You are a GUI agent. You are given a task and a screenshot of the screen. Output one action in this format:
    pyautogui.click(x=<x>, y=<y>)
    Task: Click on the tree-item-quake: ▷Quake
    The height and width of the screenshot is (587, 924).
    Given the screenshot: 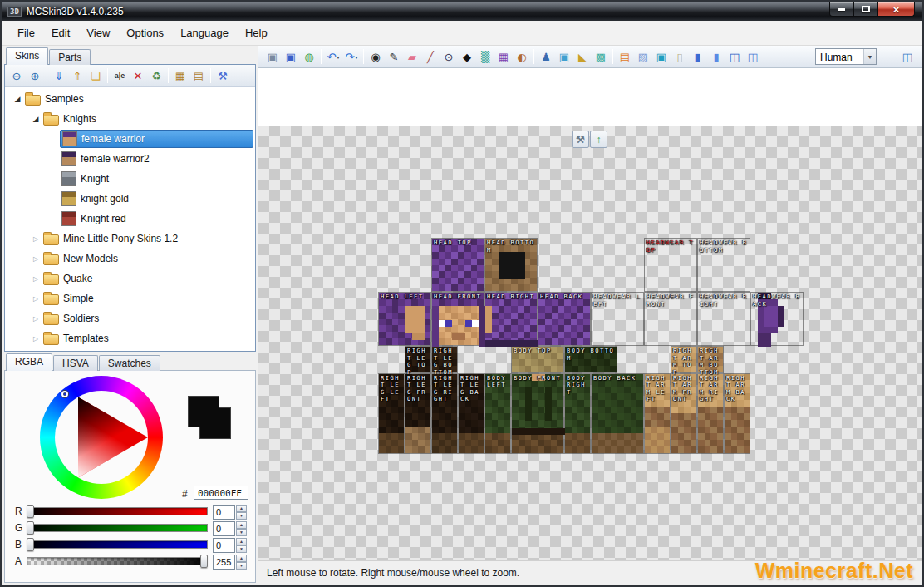 What is the action you would take?
    pyautogui.click(x=130, y=279)
    